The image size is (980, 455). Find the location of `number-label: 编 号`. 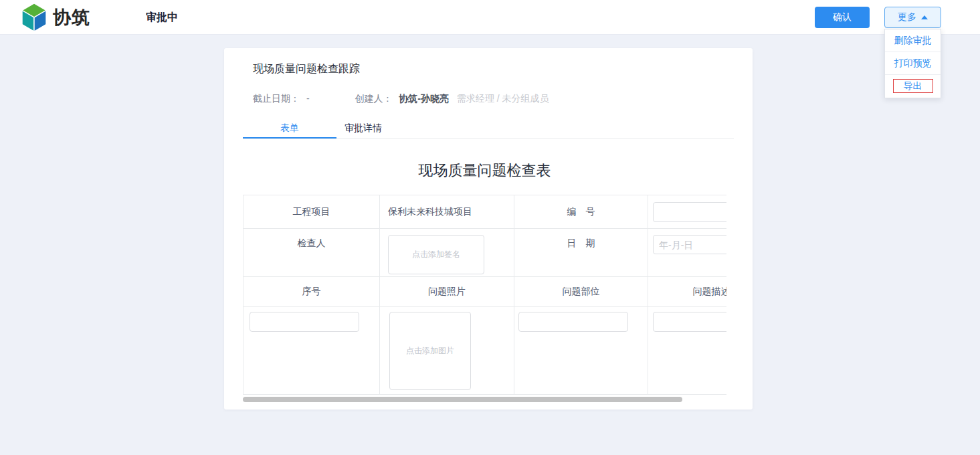

number-label: 编 号 is located at coordinates (581, 212).